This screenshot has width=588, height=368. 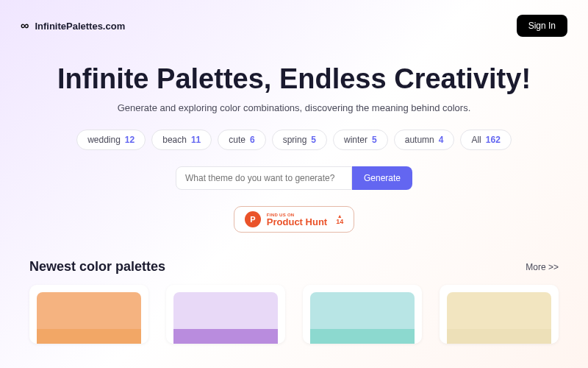 I want to click on tag-cute: cute 6, so click(x=241, y=140).